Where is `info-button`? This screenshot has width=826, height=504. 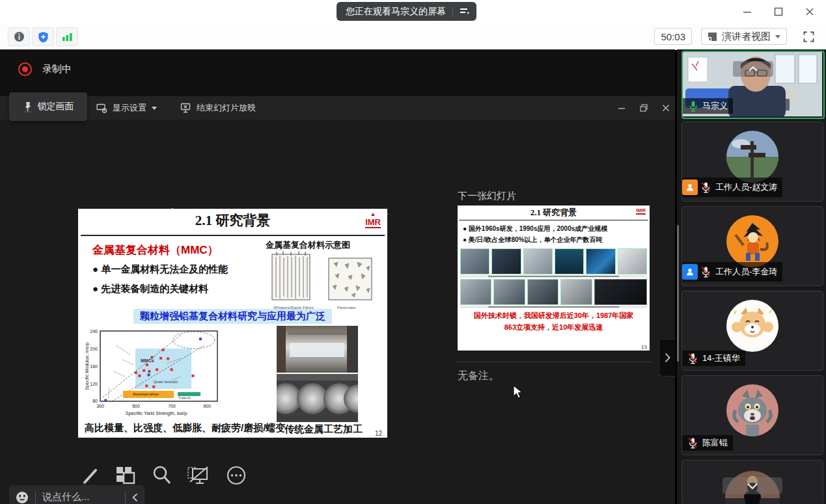 info-button is located at coordinates (19, 36).